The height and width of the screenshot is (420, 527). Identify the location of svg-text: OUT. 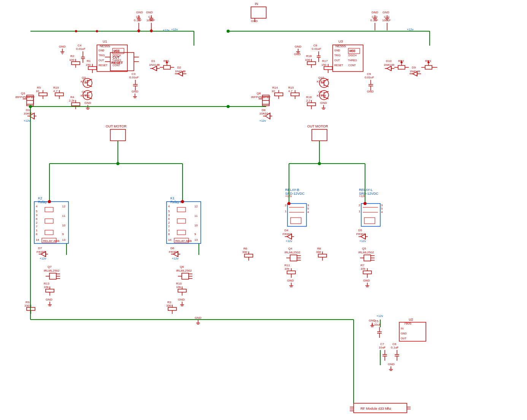
(337, 60).